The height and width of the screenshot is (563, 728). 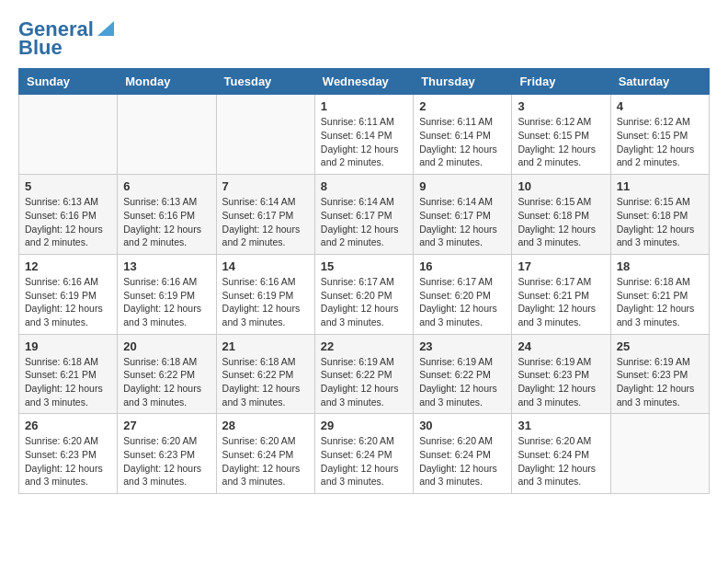 What do you see at coordinates (463, 82) in the screenshot?
I see `column-header-thursday: Thursday` at bounding box center [463, 82].